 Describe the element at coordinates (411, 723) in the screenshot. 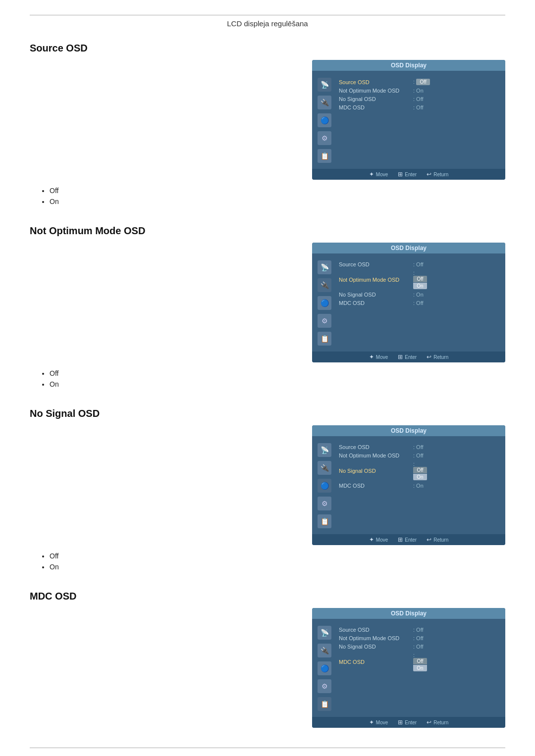

I see `footer-enter-label-4: Enter` at that location.